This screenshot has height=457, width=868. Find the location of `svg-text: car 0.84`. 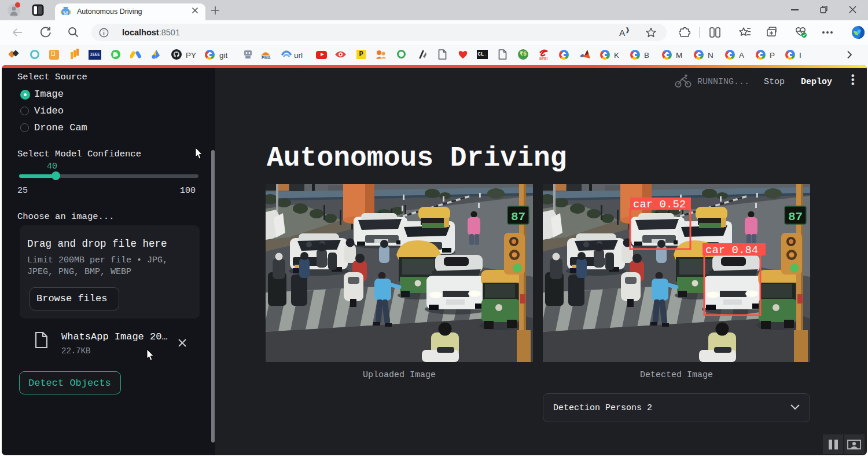

svg-text: car 0.84 is located at coordinates (731, 250).